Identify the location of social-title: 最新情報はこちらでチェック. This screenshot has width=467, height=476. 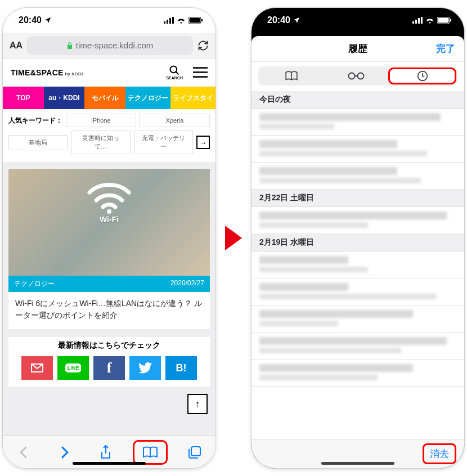
(109, 345).